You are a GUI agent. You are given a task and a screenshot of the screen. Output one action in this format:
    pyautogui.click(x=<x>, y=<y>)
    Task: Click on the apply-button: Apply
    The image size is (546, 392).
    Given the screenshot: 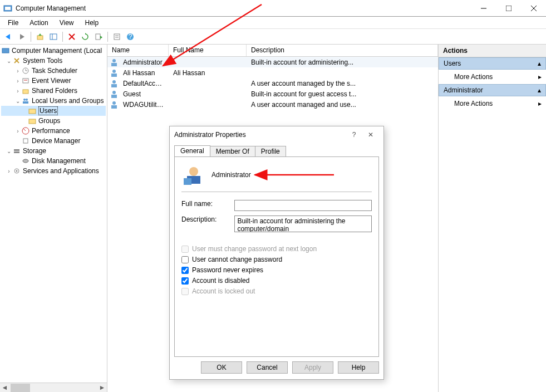 What is the action you would take?
    pyautogui.click(x=313, y=367)
    